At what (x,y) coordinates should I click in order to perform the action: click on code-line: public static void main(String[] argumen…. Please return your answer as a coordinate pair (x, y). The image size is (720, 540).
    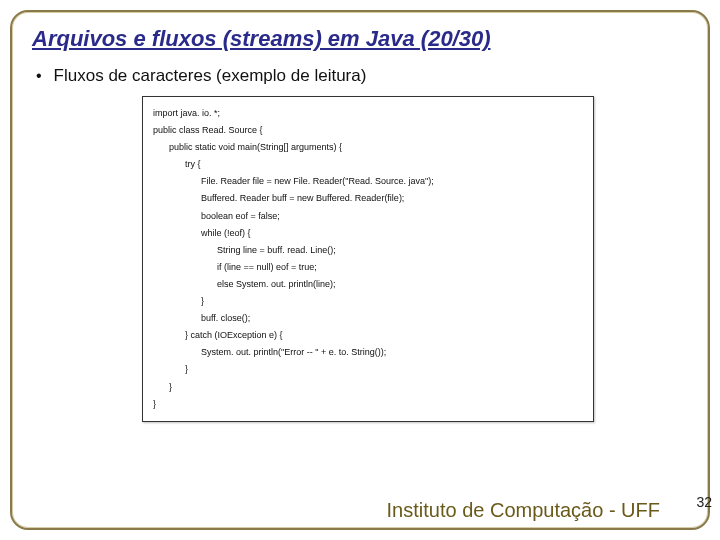
    Looking at the image, I should click on (368, 148).